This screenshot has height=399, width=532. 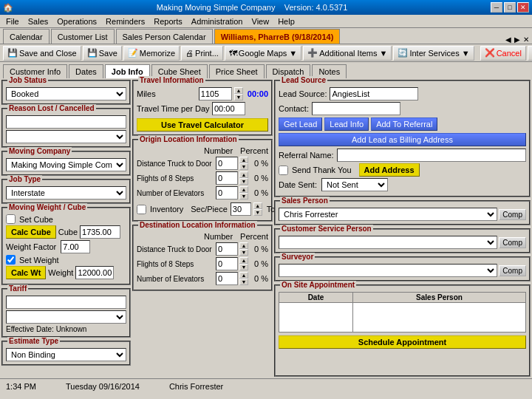 I want to click on job-status-select: Booked Cancelled Completed, so click(x=66, y=94).